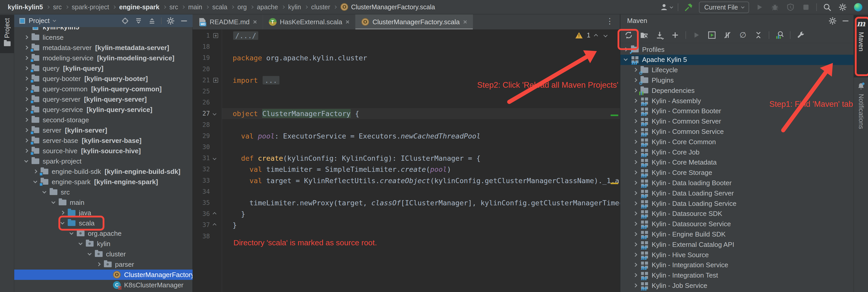 The width and height of the screenshot is (868, 292). What do you see at coordinates (727, 35) in the screenshot?
I see `skip-tests-icon` at bounding box center [727, 35].